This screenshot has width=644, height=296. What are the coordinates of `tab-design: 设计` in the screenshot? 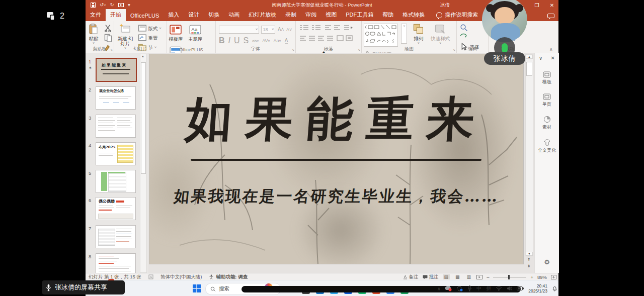 It's located at (194, 15).